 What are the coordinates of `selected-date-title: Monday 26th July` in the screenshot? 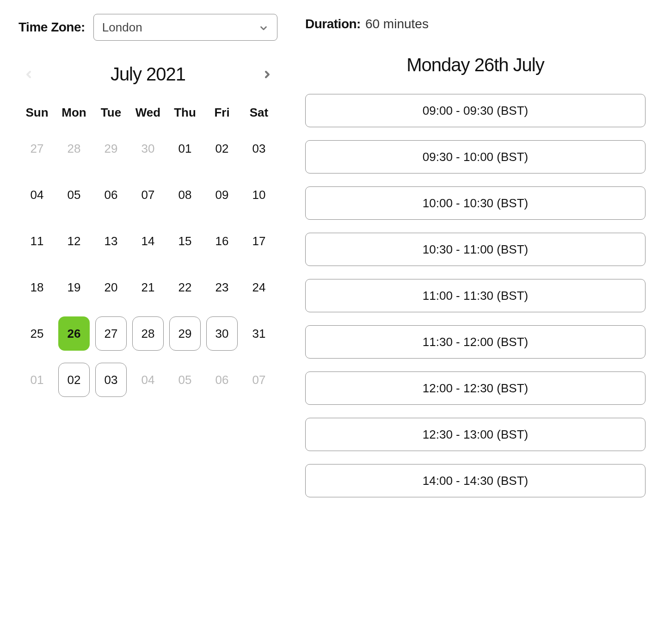 It's located at (475, 65).